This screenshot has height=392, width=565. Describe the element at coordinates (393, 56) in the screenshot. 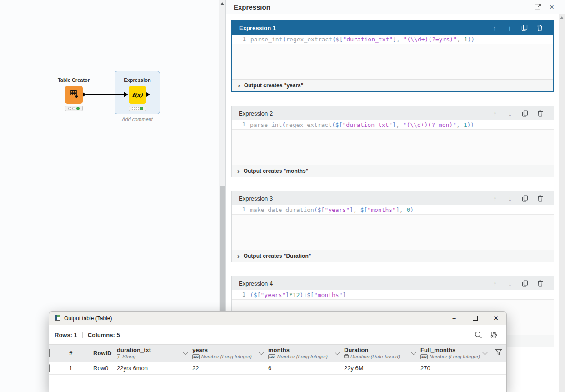

I see `expression-card: Expression 1↑↓1parse_int(regex_extract($…` at that location.